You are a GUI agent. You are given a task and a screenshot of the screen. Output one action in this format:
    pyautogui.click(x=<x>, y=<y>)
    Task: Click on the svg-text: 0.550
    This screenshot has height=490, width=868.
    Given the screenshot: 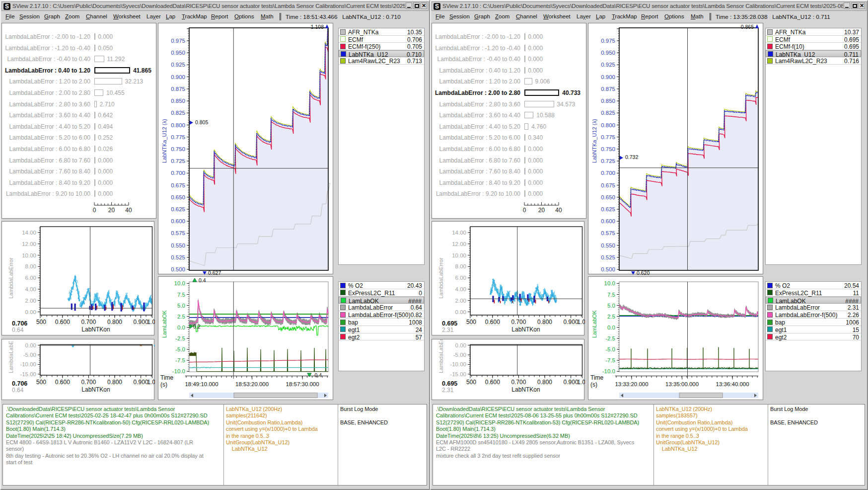 What is the action you would take?
    pyautogui.click(x=178, y=245)
    